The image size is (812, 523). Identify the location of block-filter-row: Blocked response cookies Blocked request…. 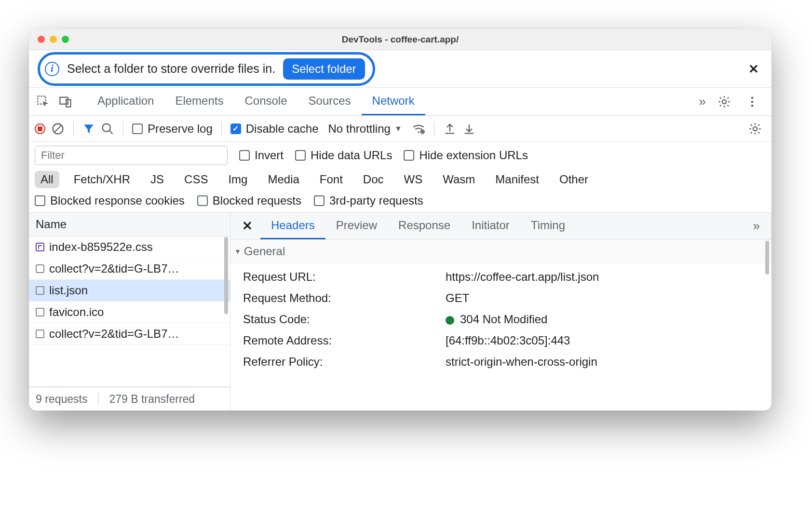
(400, 203).